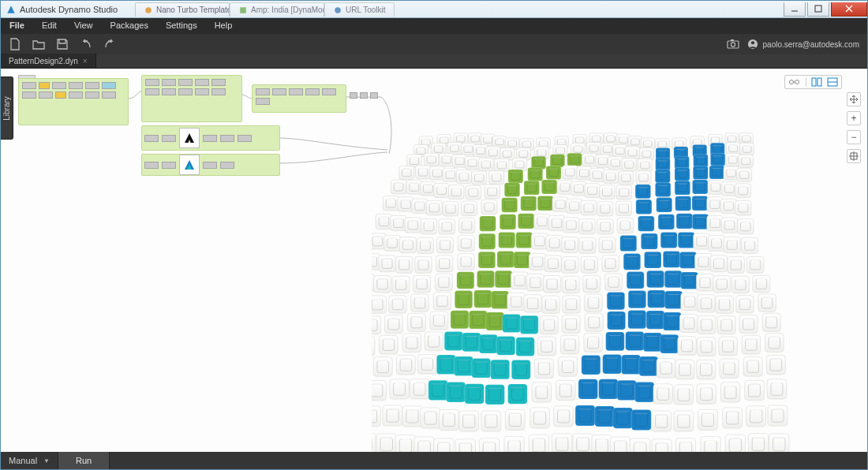 The image size is (868, 470). I want to click on fit-icon, so click(854, 156).